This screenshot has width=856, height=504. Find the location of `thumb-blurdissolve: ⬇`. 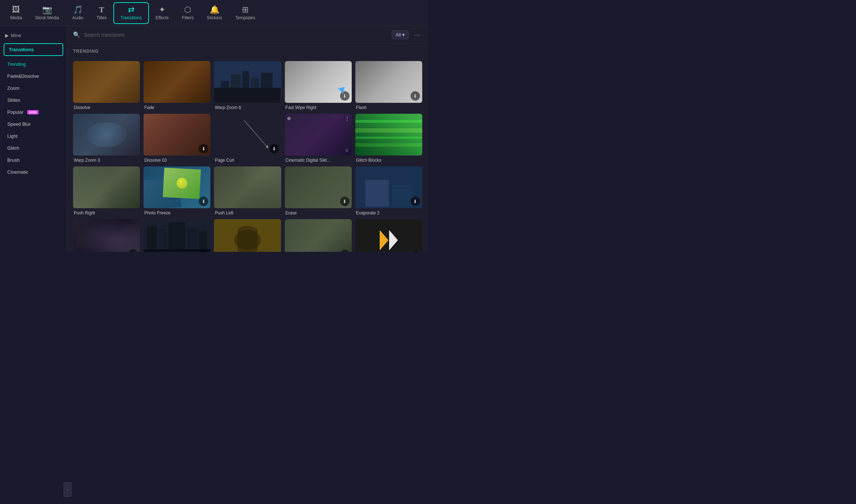

thumb-blurdissolve: ⬇ is located at coordinates (106, 235).